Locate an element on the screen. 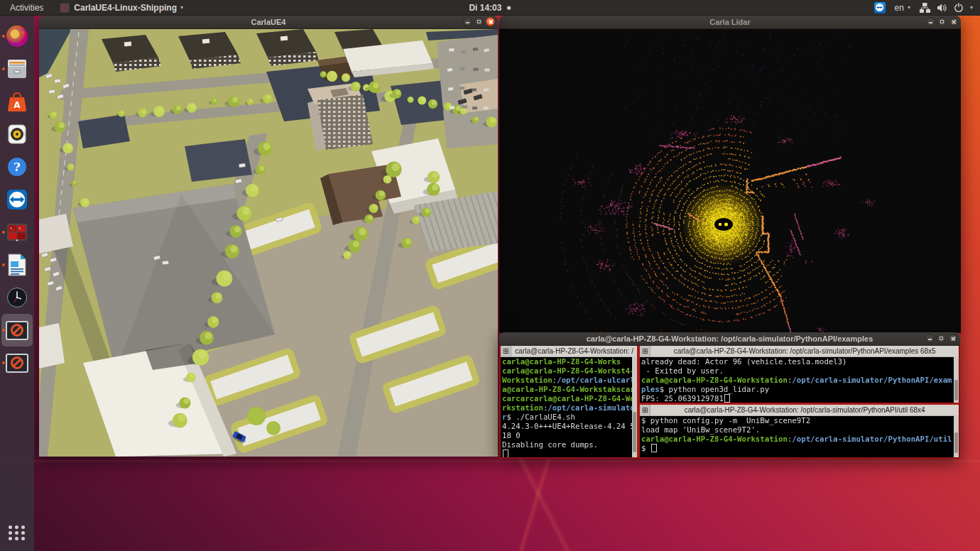  dock-item-rhythmbox is located at coordinates (17, 134).